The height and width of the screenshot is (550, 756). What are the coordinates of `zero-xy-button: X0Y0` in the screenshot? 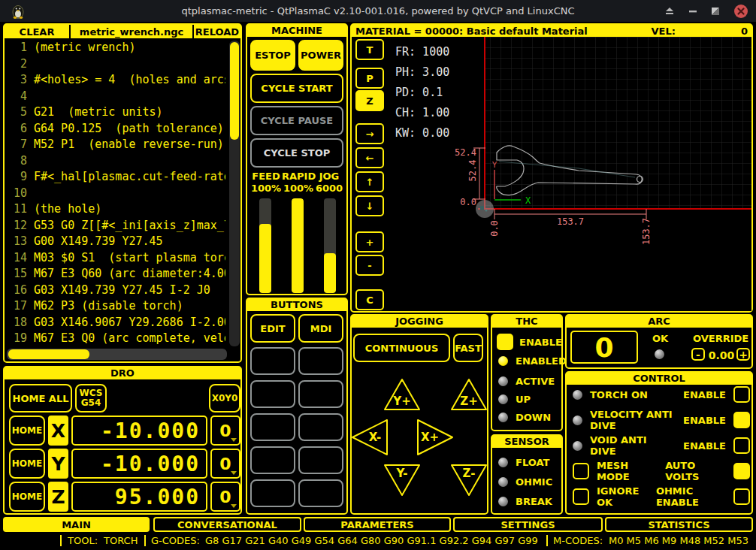 It's located at (225, 398).